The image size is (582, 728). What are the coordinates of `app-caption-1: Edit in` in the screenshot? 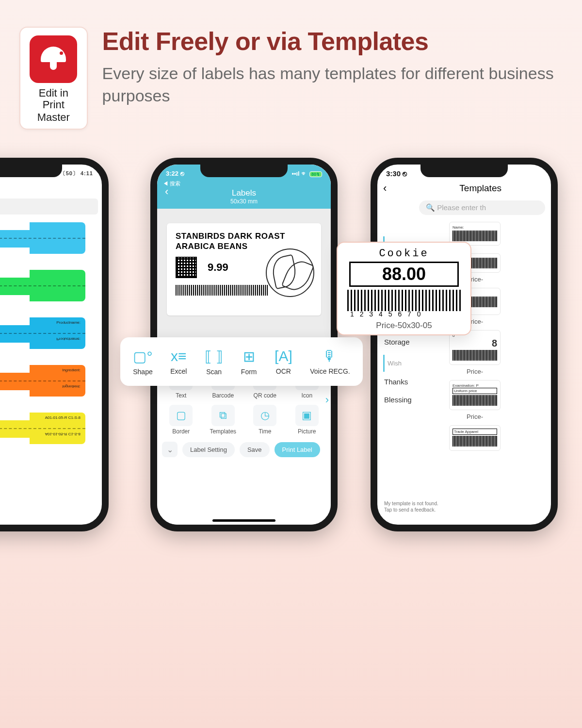 It's located at (53, 93).